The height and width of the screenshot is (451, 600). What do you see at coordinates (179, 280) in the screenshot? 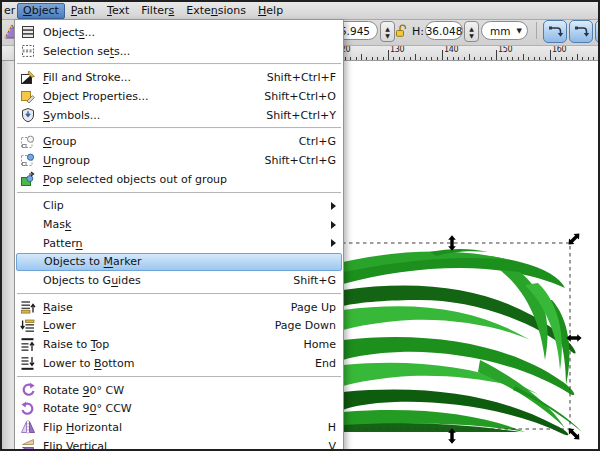
I see `menu-item-objects-to-guides: Objects to GuidesShift+G` at bounding box center [179, 280].